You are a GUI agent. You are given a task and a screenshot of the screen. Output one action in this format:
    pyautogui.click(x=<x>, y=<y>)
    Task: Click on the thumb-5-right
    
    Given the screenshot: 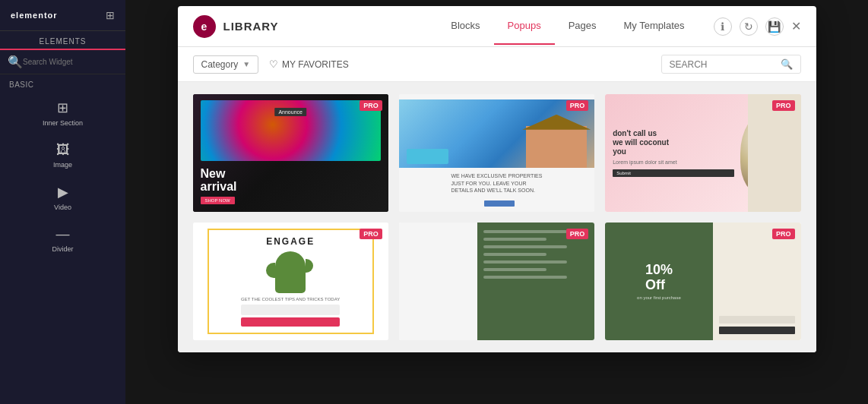 What is the action you would take?
    pyautogui.click(x=536, y=281)
    